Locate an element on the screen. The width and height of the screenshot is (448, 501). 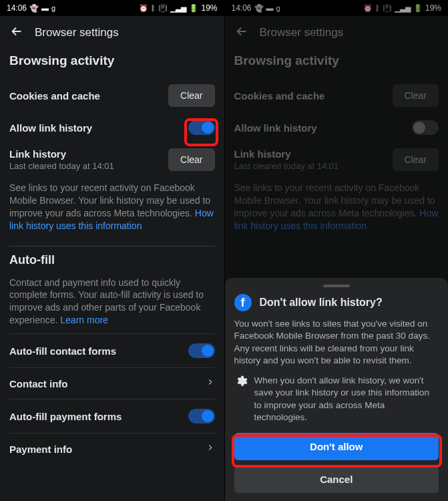
gear-icon is located at coordinates (241, 399).